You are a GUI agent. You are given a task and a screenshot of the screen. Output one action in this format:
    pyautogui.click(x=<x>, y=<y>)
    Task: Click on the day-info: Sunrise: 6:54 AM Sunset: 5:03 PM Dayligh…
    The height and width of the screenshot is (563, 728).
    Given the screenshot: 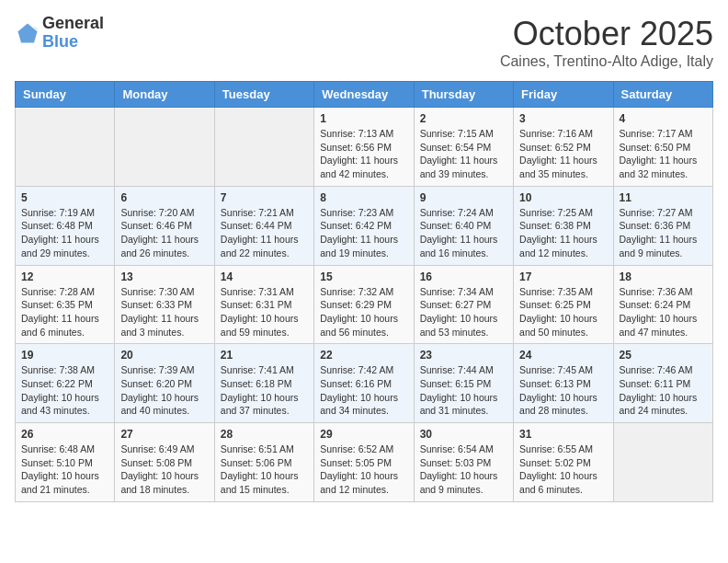 What is the action you would take?
    pyautogui.click(x=463, y=469)
    